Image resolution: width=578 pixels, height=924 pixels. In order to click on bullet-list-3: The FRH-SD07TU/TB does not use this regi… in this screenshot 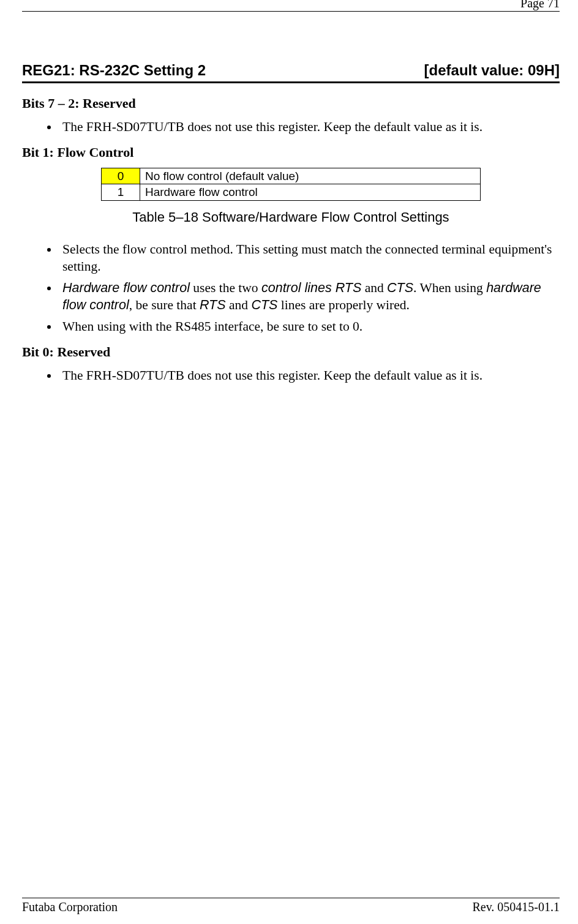, I will do `click(291, 376)`.